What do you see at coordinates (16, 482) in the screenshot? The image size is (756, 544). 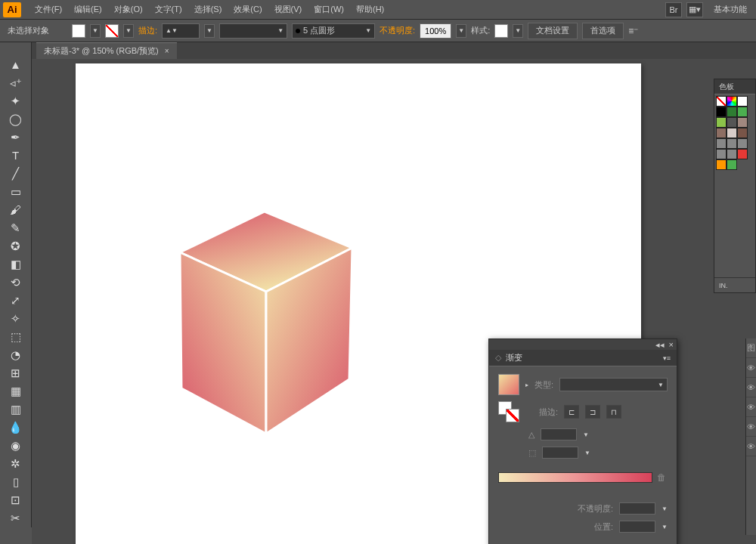 I see `column-graph-tool: ▯` at bounding box center [16, 482].